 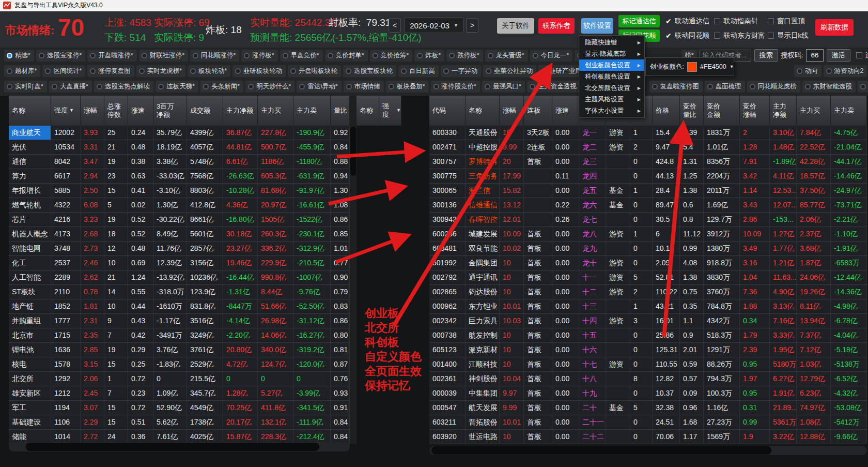 I want to click on tab-涨停股竞价*: 涨停股竞价*, so click(x=456, y=87).